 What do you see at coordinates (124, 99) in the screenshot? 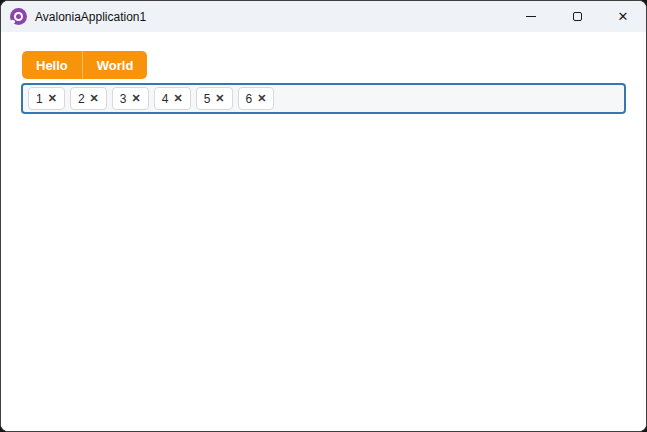
I see `chip-label: 3` at bounding box center [124, 99].